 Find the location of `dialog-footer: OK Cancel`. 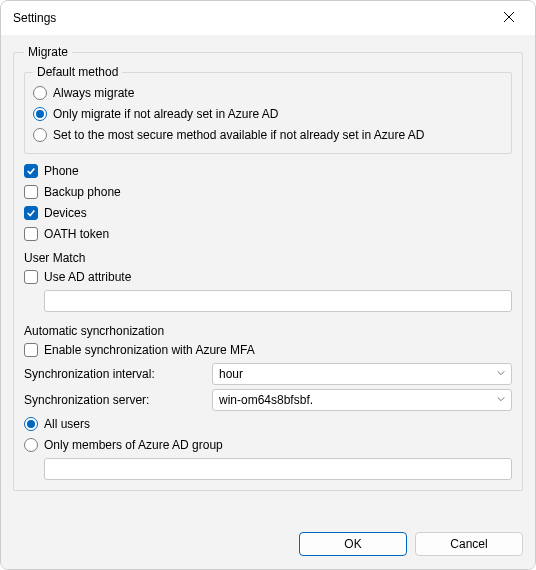

dialog-footer: OK Cancel is located at coordinates (268, 547).